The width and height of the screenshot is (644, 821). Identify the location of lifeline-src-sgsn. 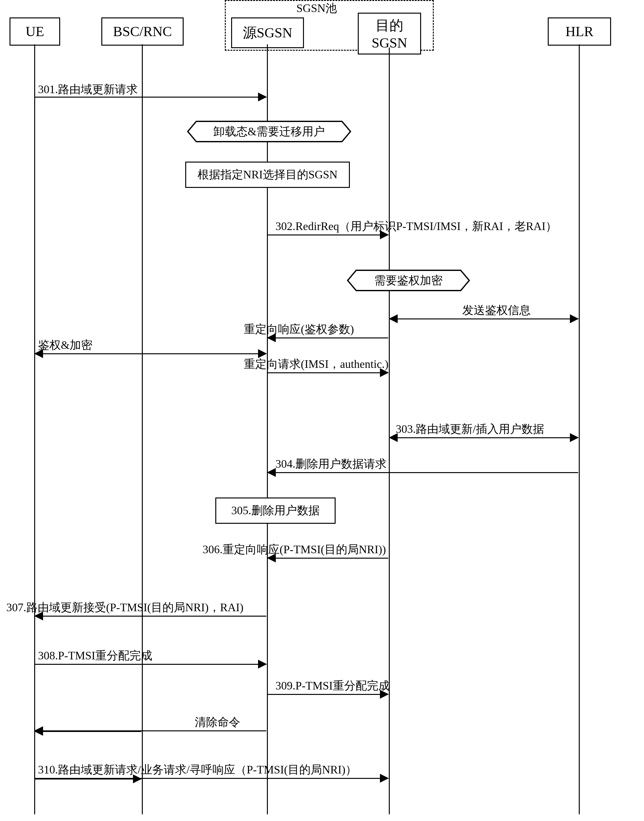
(267, 429).